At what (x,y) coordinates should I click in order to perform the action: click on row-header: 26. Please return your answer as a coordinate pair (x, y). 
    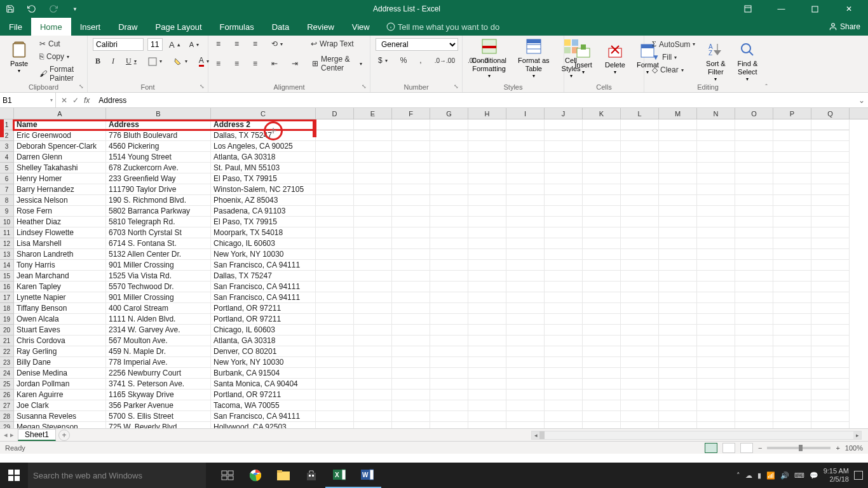
    Looking at the image, I should click on (7, 395).